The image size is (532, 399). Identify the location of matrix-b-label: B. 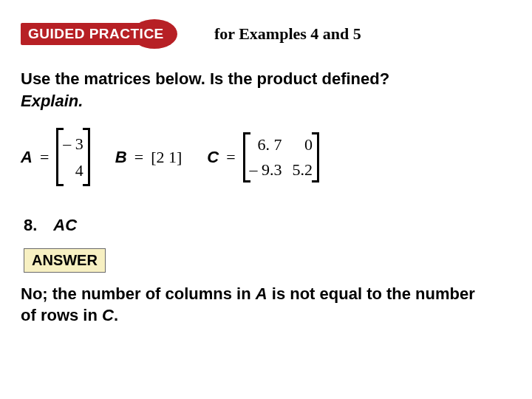
(121, 157).